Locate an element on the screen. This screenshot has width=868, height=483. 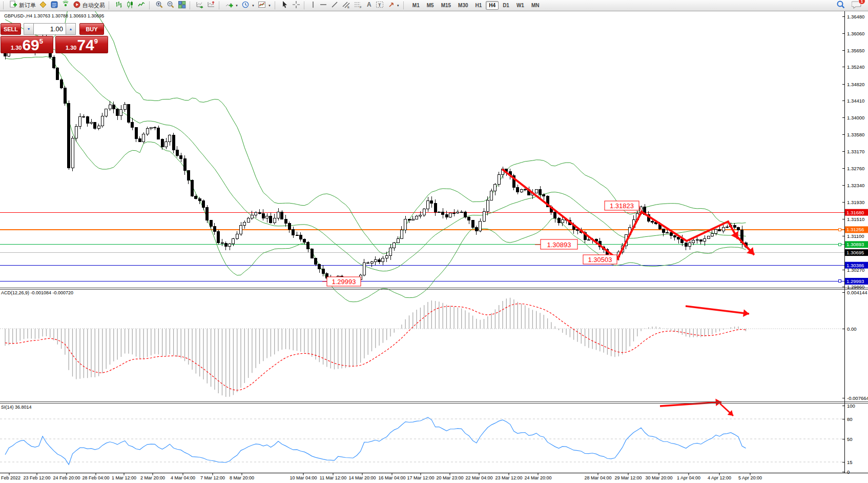
channel-tool-button: E is located at coordinates (346, 5).